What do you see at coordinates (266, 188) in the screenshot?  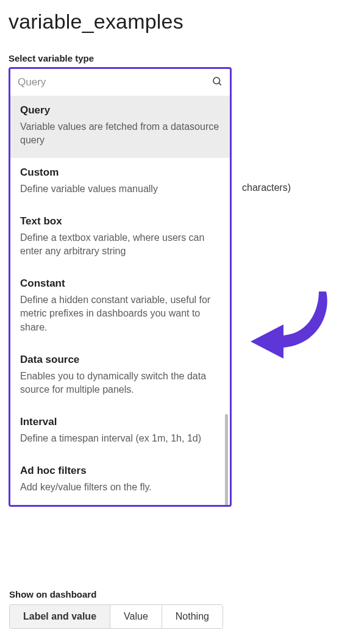 I see `background-hint-text: characters)` at bounding box center [266, 188].